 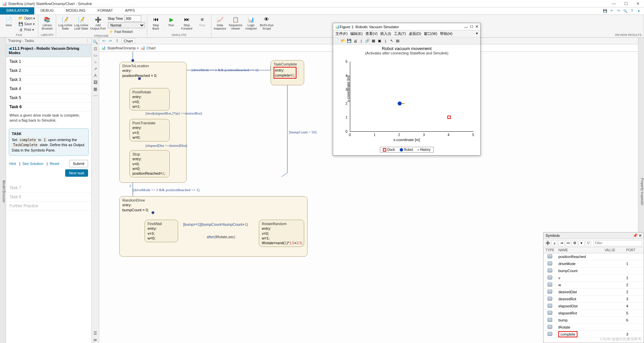 I want to click on symbol-row: elapsedRot5, so click(x=594, y=313).